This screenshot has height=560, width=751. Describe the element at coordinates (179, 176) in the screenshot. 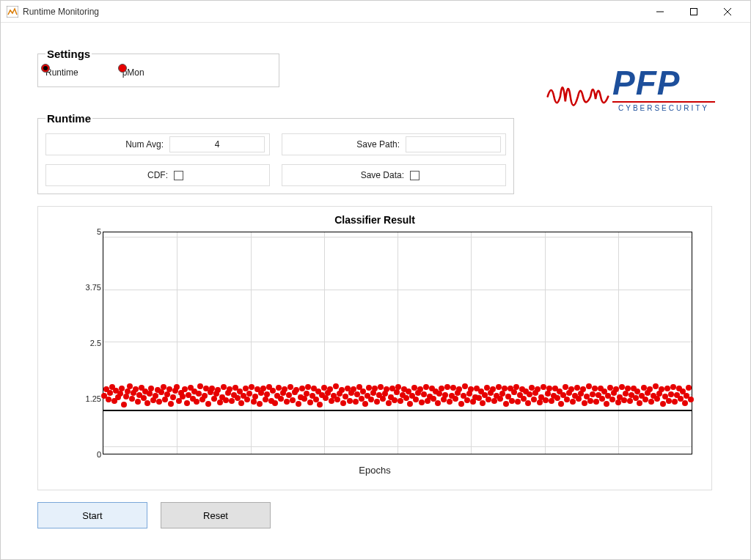

I see `cdf-checkbox` at that location.